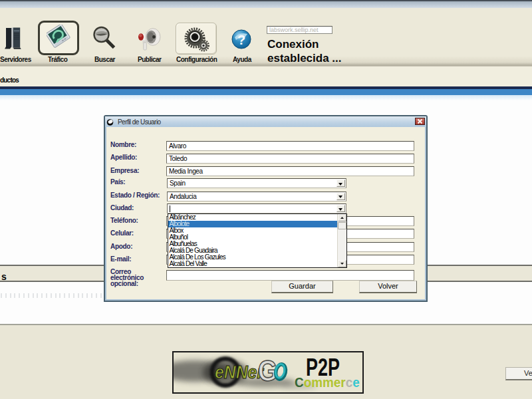 This screenshot has width=532, height=399. What do you see at coordinates (327, 382) in the screenshot?
I see `svg-text: Commerce` at bounding box center [327, 382].